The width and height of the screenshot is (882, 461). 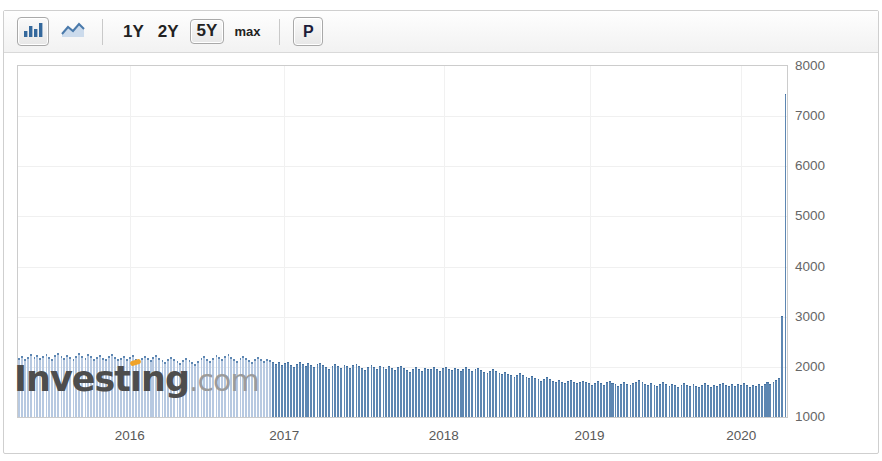 What do you see at coordinates (247, 32) in the screenshot?
I see `range-max-button: max` at bounding box center [247, 32].